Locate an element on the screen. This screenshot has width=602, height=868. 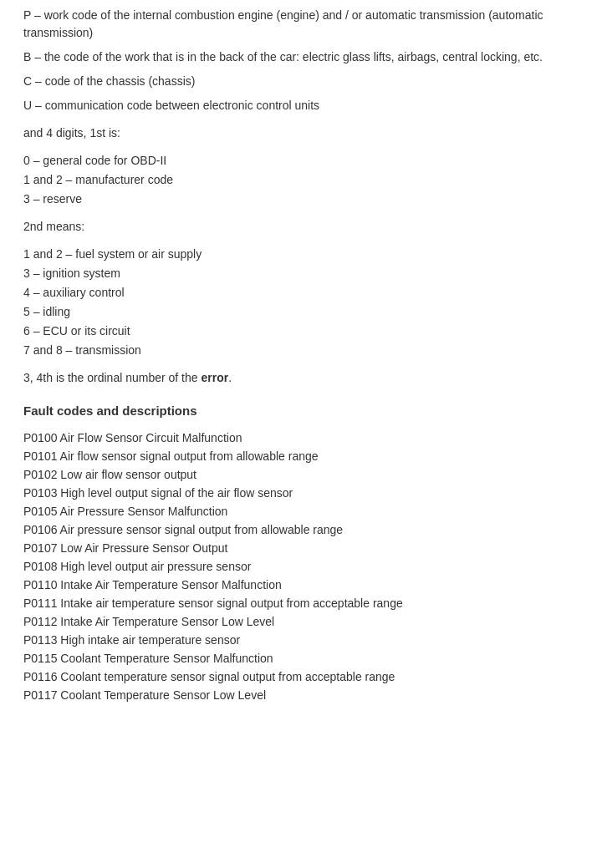
second-digit-item-0: 1 and 2 – fuel system or air supply is located at coordinates (301, 254).